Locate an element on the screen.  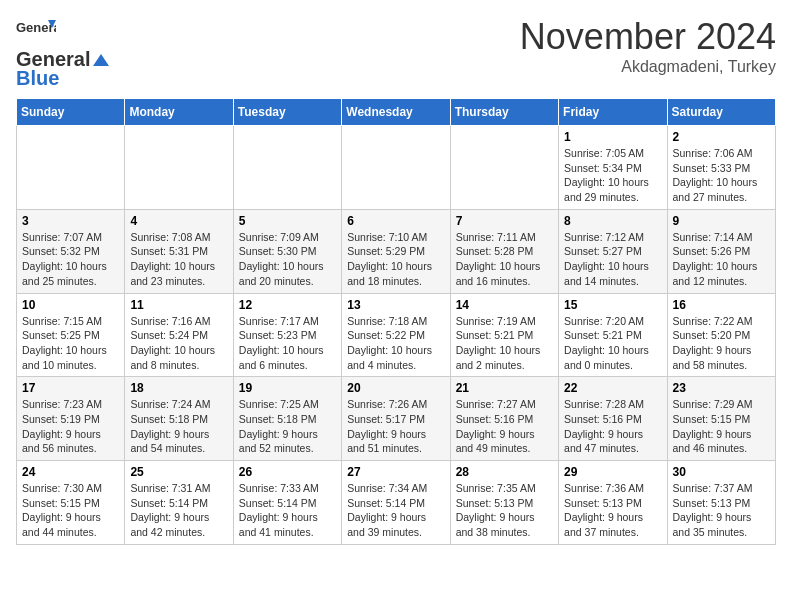
day-number: 4 is located at coordinates (178, 221).